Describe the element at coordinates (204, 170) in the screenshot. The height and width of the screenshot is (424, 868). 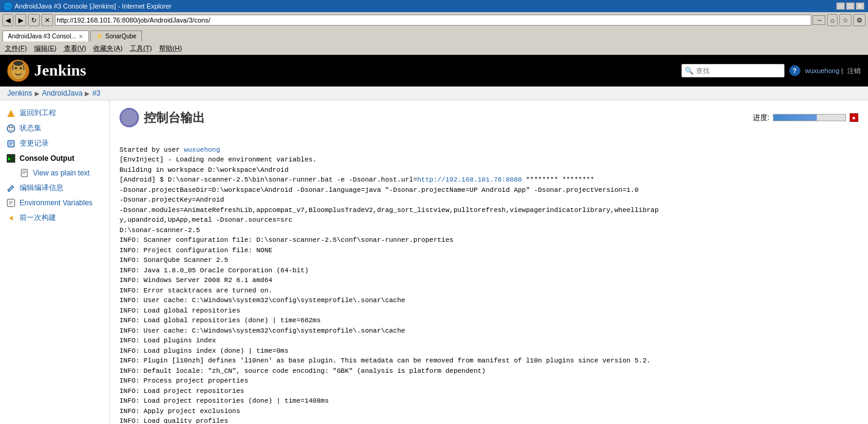
I see `console-line-3: Building in workspace D:\workspace\Andro…` at that location.